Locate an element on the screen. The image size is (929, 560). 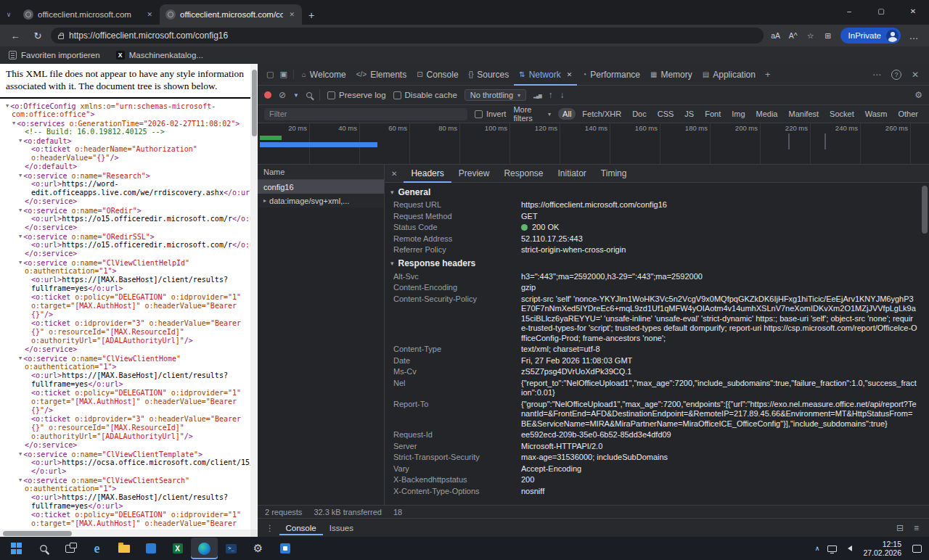
search-icon is located at coordinates (309, 95).